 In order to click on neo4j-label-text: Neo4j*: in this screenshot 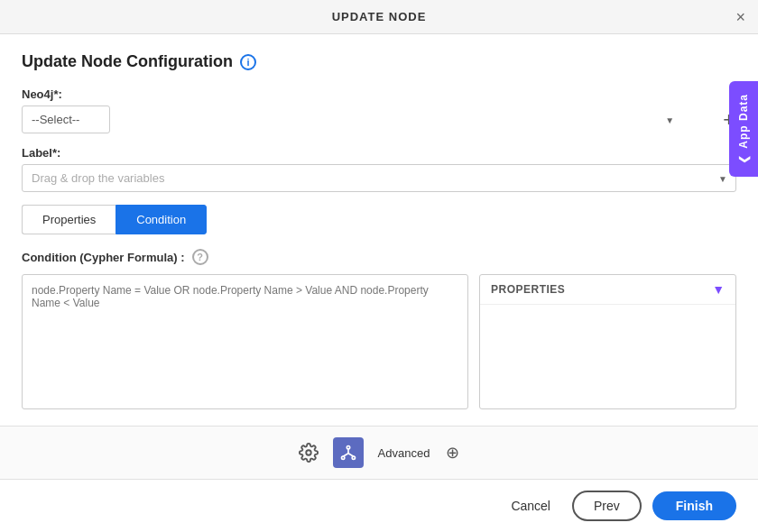, I will do `click(42, 94)`.